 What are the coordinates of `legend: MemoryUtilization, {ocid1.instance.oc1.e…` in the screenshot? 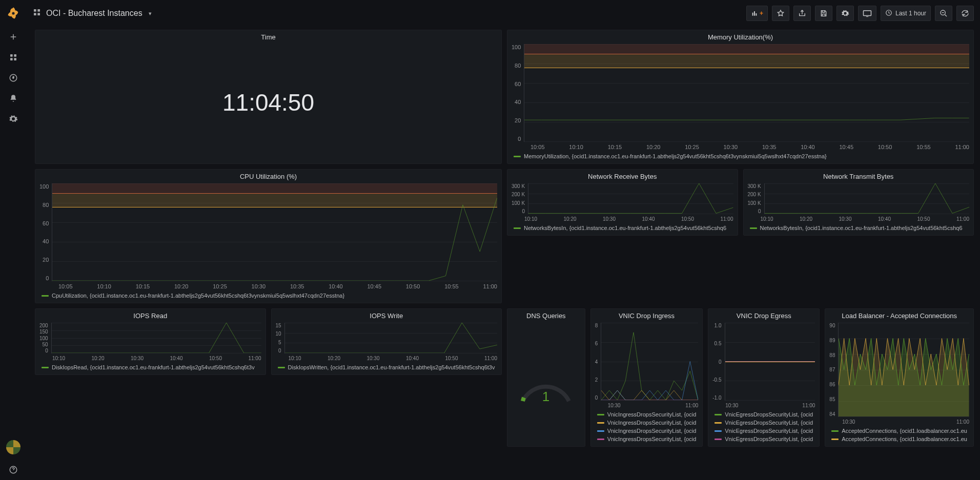 It's located at (740, 155).